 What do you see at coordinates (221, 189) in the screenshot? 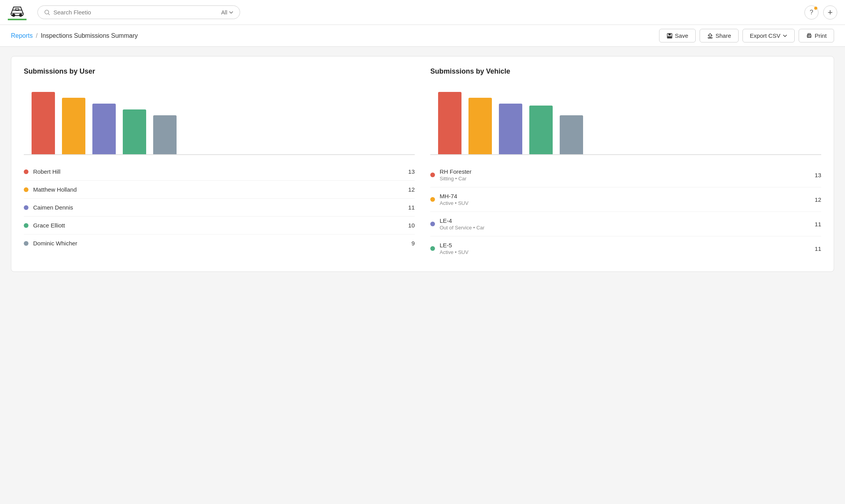
I see `user-legend-label-1: Matthew Holland` at bounding box center [221, 189].